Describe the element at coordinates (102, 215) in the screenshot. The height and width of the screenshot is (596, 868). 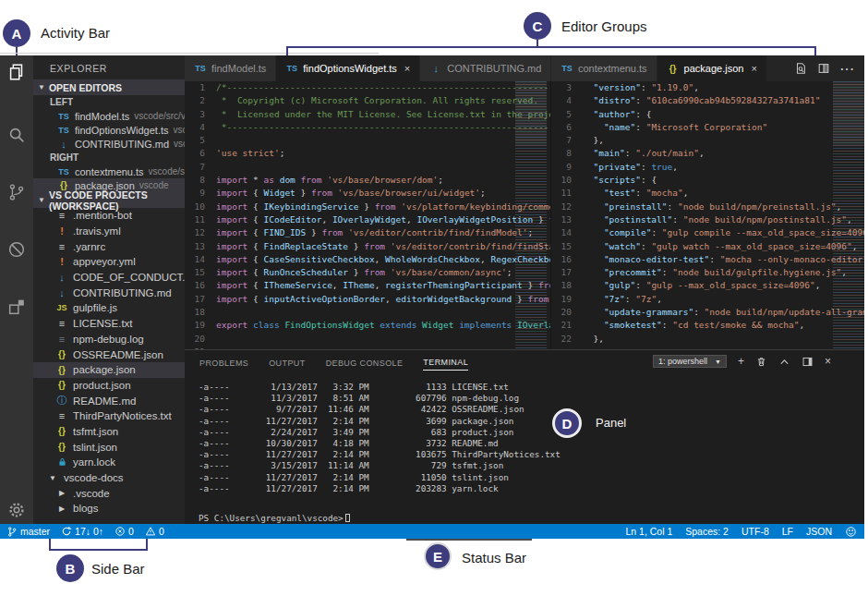
I see `file-name: .mention-bot` at that location.